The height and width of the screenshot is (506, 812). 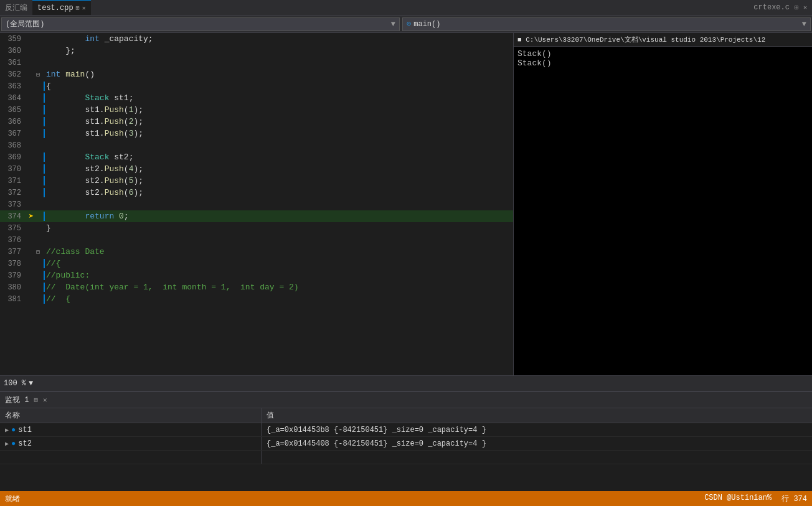 I want to click on code-line-360: 360 };, so click(x=257, y=51).